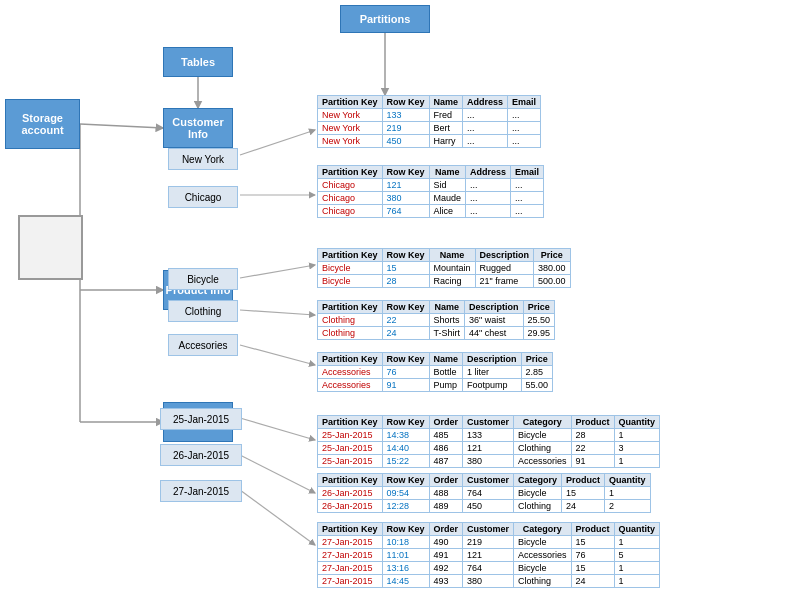  I want to click on table-row: 25-Jan-201514:40486121Clothing223, so click(489, 448).